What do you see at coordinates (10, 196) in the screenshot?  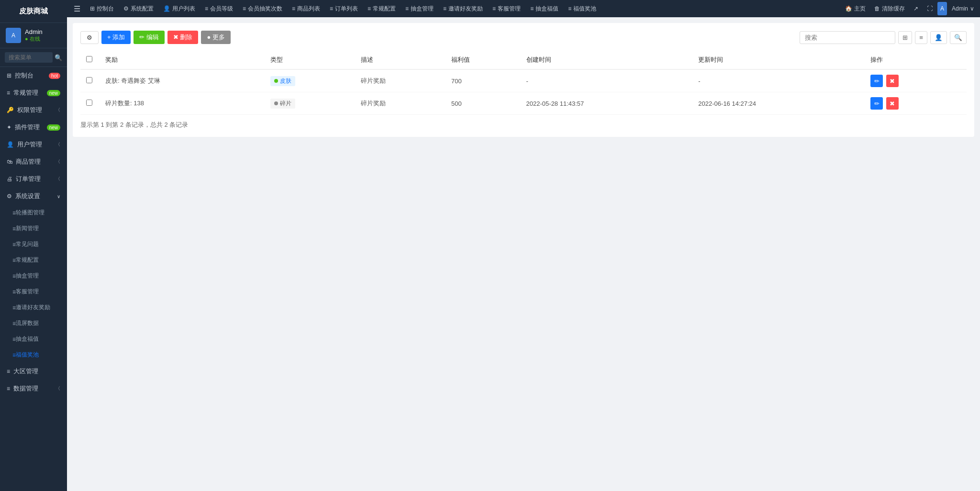 I see `system-icon: ⚙` at bounding box center [10, 196].